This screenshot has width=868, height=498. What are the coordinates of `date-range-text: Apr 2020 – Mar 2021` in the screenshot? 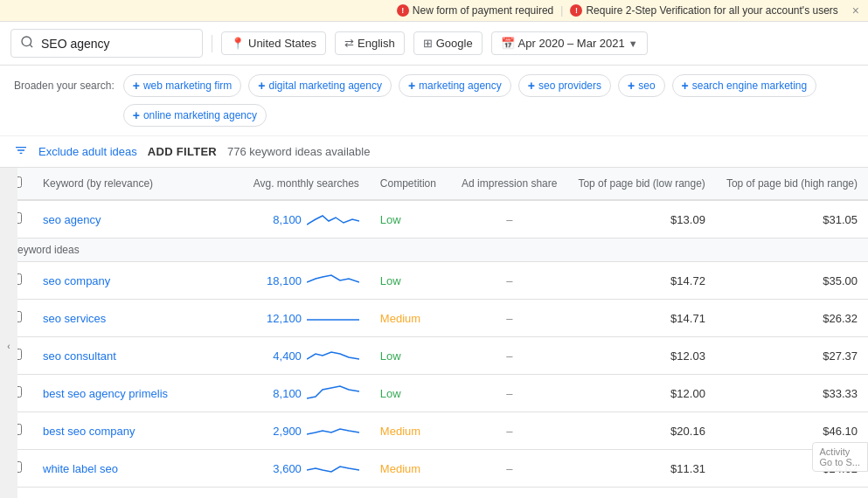 It's located at (572, 44).